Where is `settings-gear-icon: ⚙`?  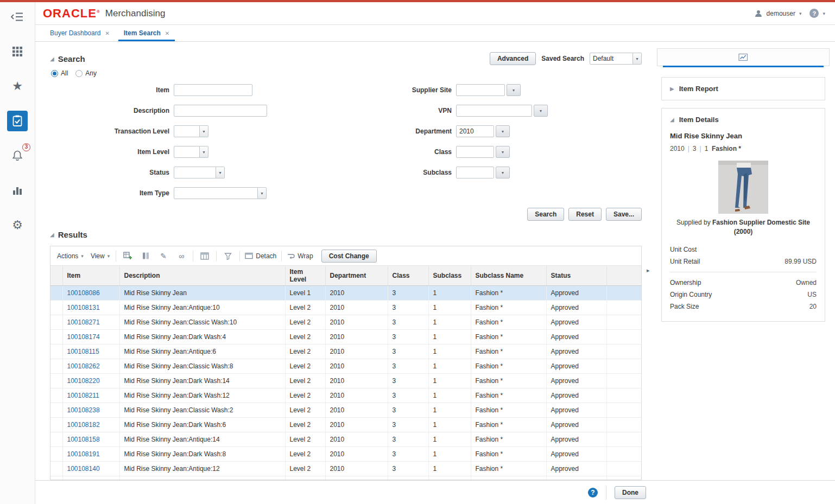
settings-gear-icon: ⚙ is located at coordinates (17, 225).